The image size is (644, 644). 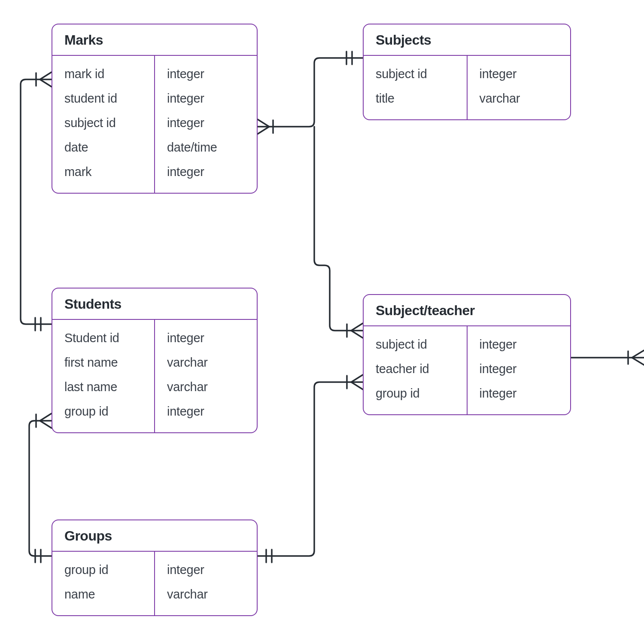 What do you see at coordinates (40, 489) in the screenshot?
I see `conn-students-groups` at bounding box center [40, 489].